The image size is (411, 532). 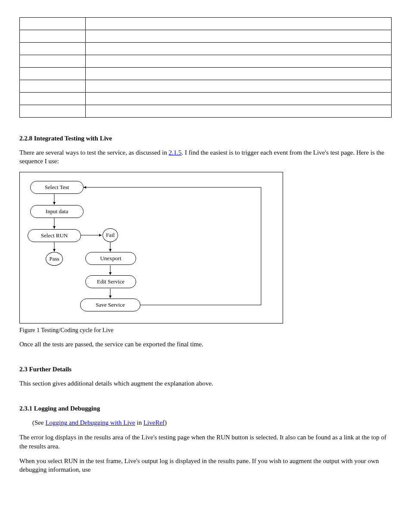 What do you see at coordinates (54, 259) in the screenshot?
I see `flow-node-pass: Pass` at bounding box center [54, 259].